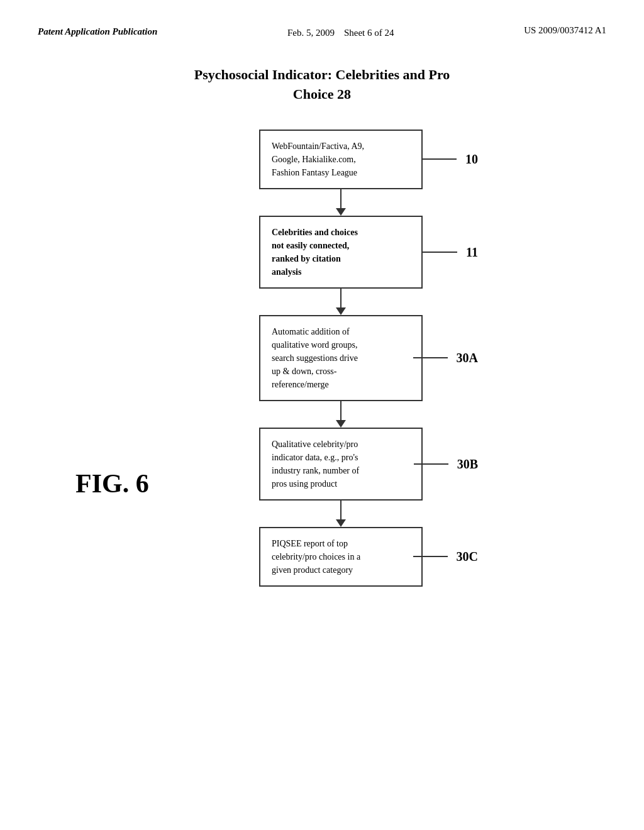  Describe the element at coordinates (341, 464) in the screenshot. I see `flow-box-4: Qualitative celebrity/proindicator data,…` at that location.